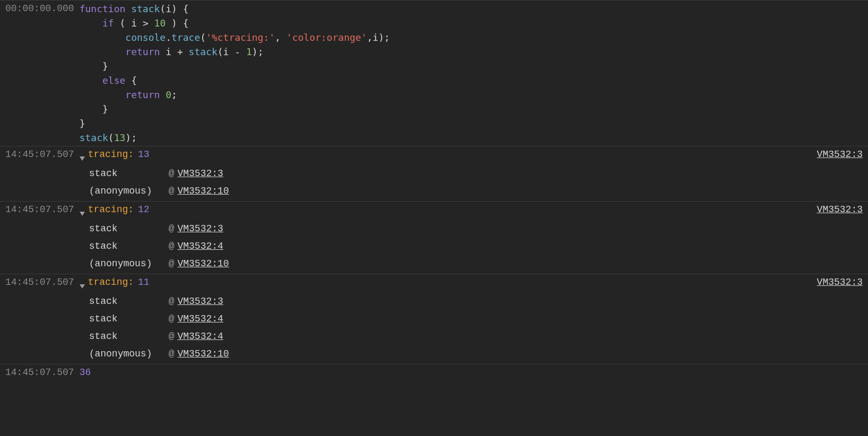 This screenshot has height=436, width=868. I want to click on timestamp: 00:00:00.000, so click(42, 8).